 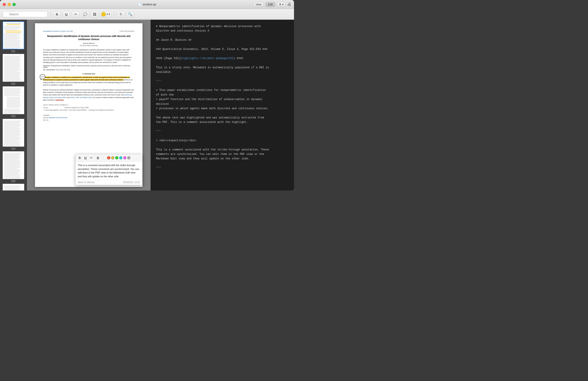 I want to click on strikethrough-button: S, so click(x=57, y=14).